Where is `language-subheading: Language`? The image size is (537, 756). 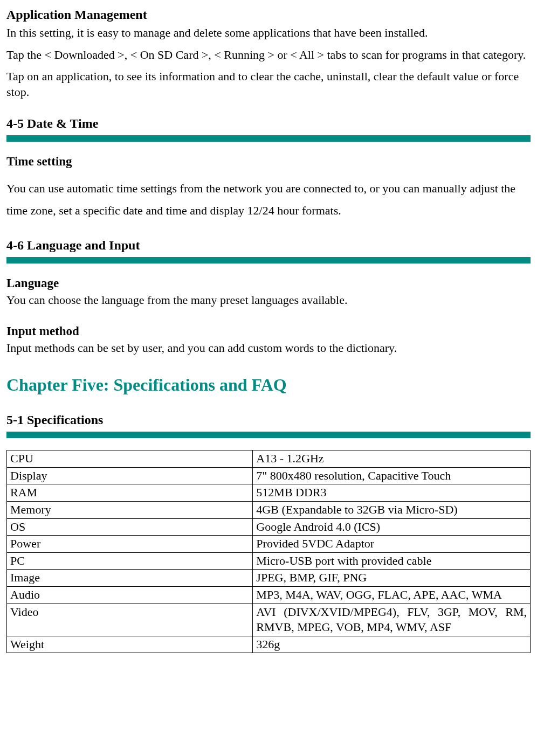 language-subheading: Language is located at coordinates (268, 283).